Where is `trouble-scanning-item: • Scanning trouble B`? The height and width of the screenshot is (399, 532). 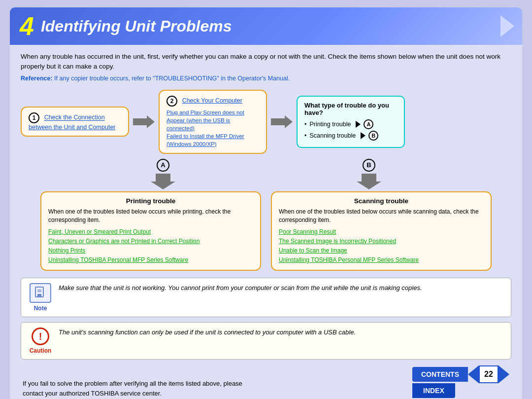 trouble-scanning-item: • Scanning trouble B is located at coordinates (351, 136).